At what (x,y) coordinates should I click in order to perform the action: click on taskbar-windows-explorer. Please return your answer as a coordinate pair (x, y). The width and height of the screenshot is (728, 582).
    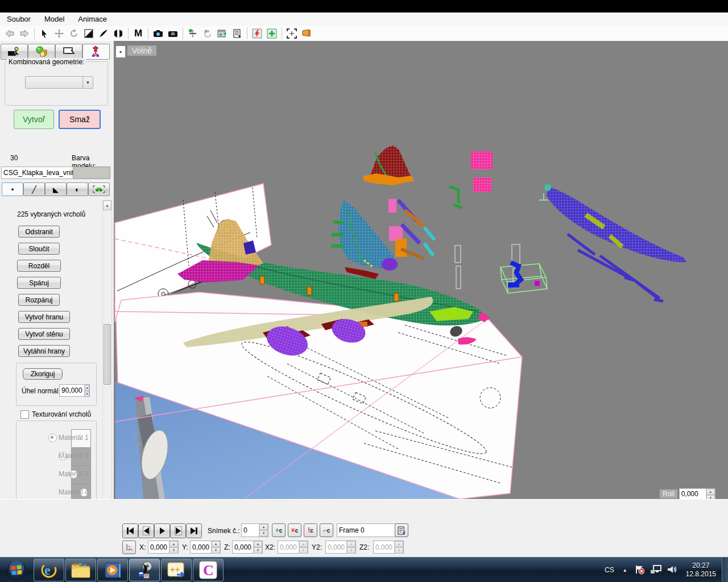
    Looking at the image, I should click on (81, 570).